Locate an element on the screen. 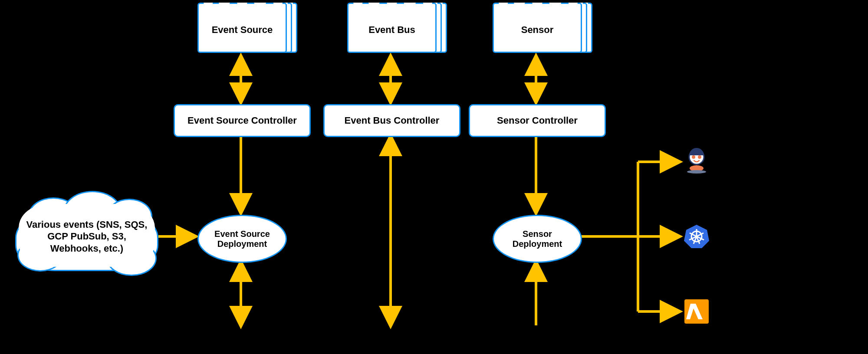  aws-lambda-icon is located at coordinates (697, 311).